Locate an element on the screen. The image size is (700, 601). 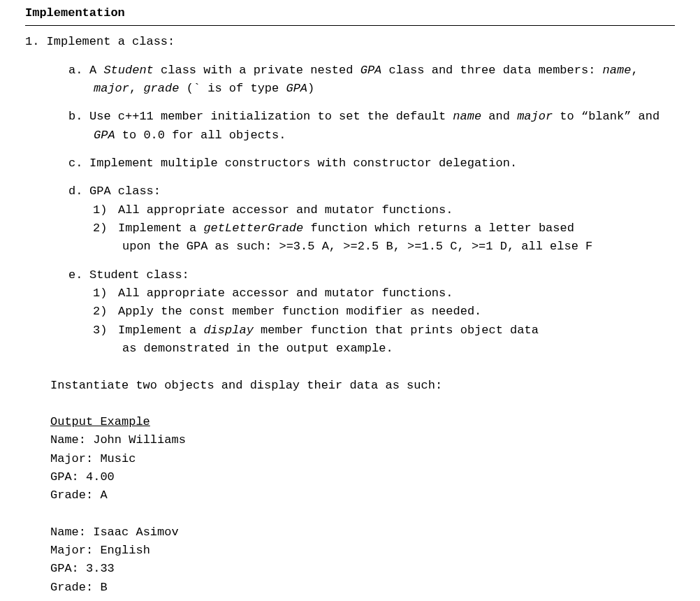
alpha-b: b.Use c++11 member initialization to set… is located at coordinates (359, 126).